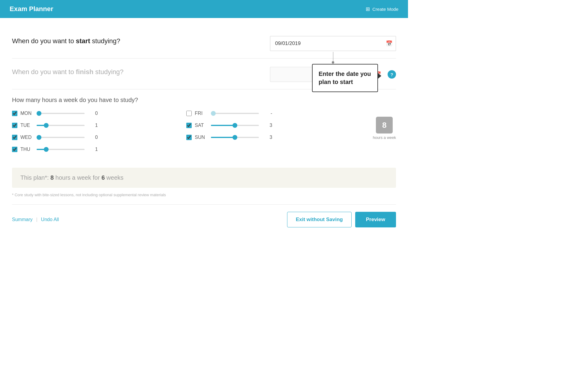  I want to click on sat-slider-thumb, so click(235, 125).